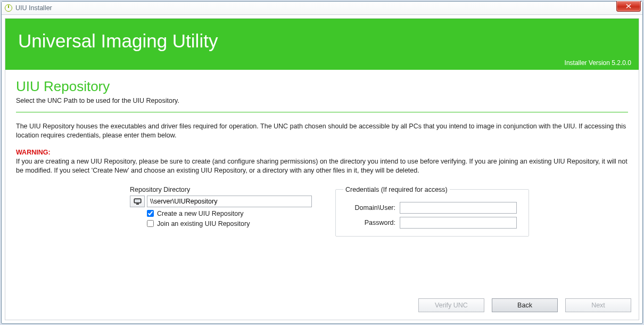  I want to click on close-button, so click(629, 6).